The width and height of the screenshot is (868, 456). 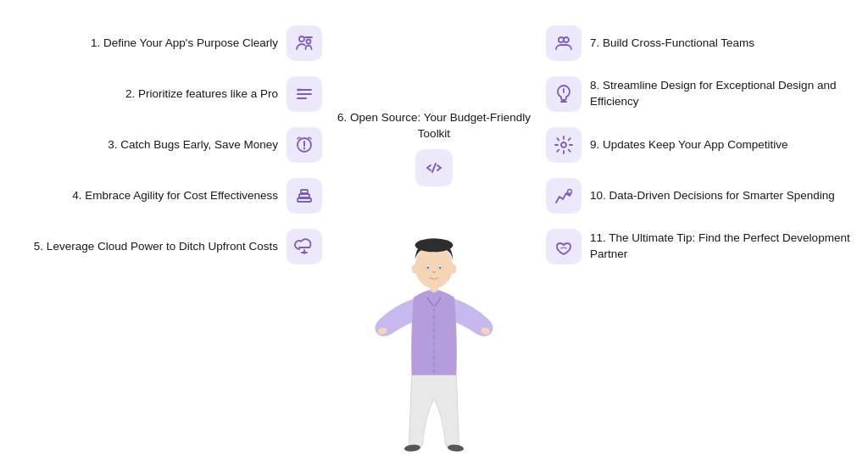 What do you see at coordinates (304, 43) in the screenshot?
I see `item-1-icon` at bounding box center [304, 43].